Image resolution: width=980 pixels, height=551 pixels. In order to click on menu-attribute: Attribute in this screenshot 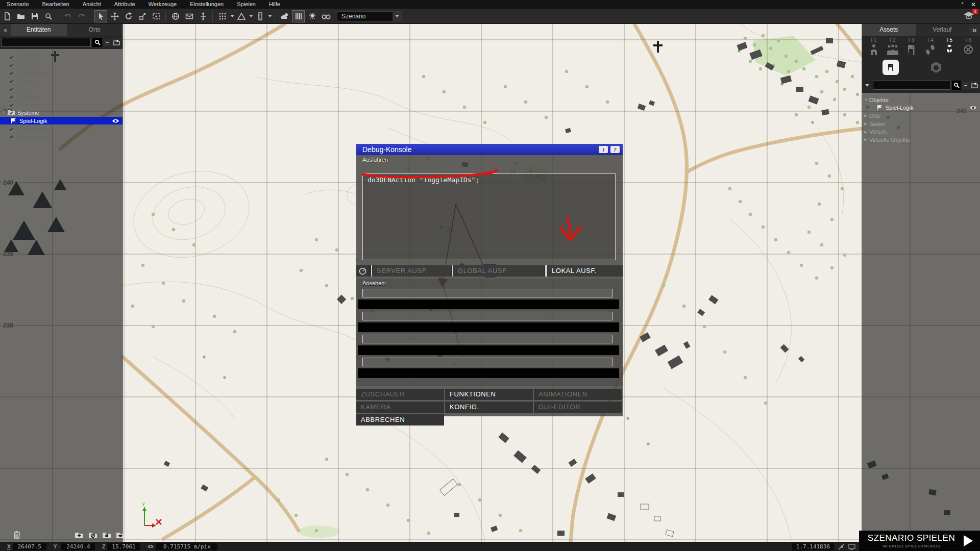, I will do `click(125, 4)`.